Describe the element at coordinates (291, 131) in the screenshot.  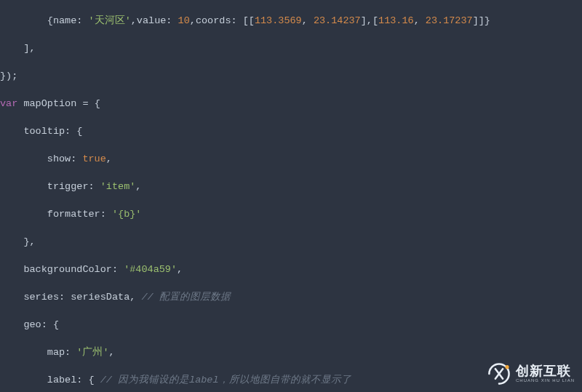
I see `code-line: tooltip: {` at that location.